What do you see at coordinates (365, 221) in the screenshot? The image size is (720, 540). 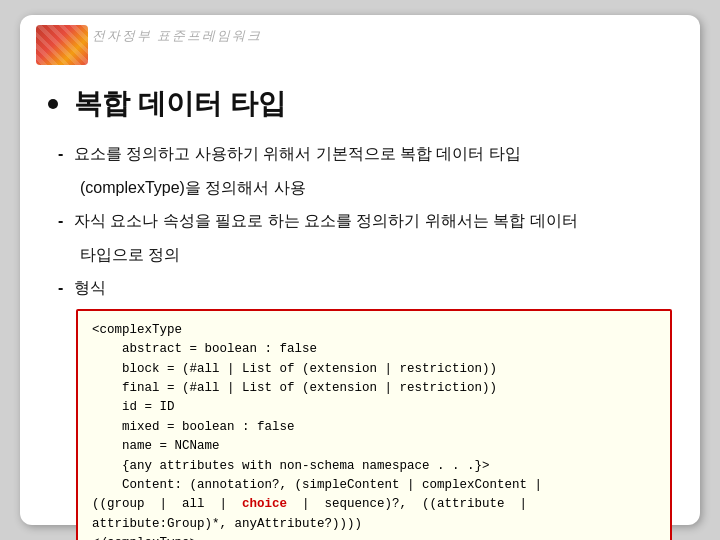 I see `list-item-2: - 자식 요소나 속성을 필요로 하는 요소를 정의하기 위해서는 복합 데이터` at bounding box center [365, 221].